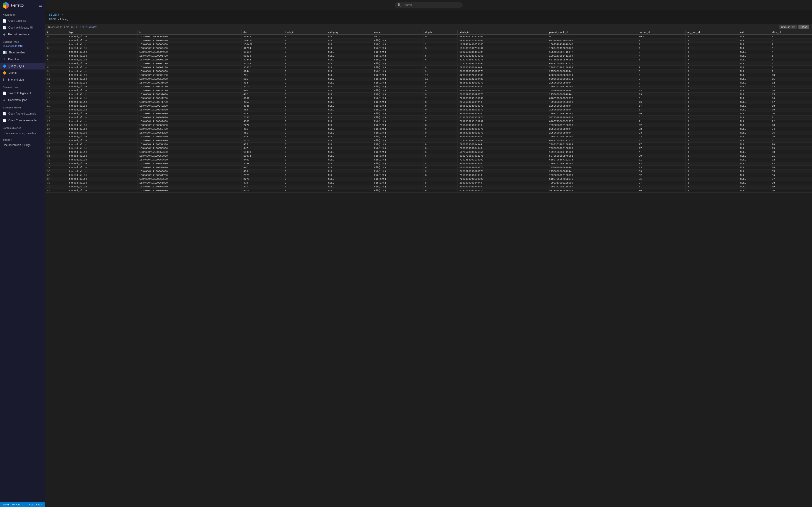 The width and height of the screenshot is (812, 507). Describe the element at coordinates (429, 167) in the screenshot. I see `table-row: 34thread_slice16346804171000594004470NUL…` at that location.